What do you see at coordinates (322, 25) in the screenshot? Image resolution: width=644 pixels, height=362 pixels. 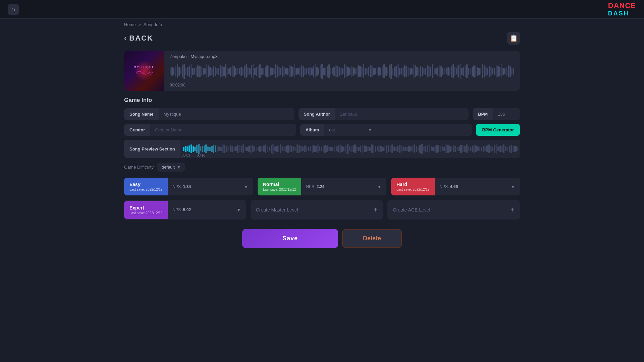 I see `breadcrumb: Home > Song Info` at bounding box center [322, 25].